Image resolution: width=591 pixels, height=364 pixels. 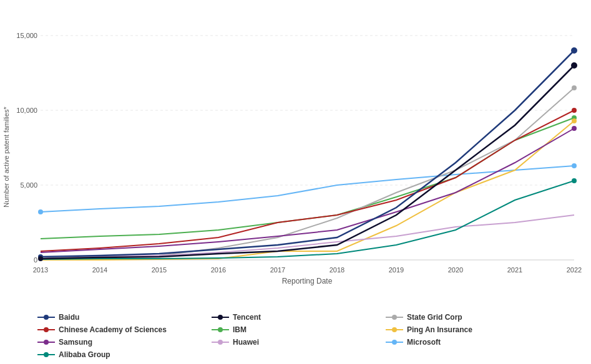 What do you see at coordinates (46, 317) in the screenshot?
I see `legend-dot-baidu` at bounding box center [46, 317].